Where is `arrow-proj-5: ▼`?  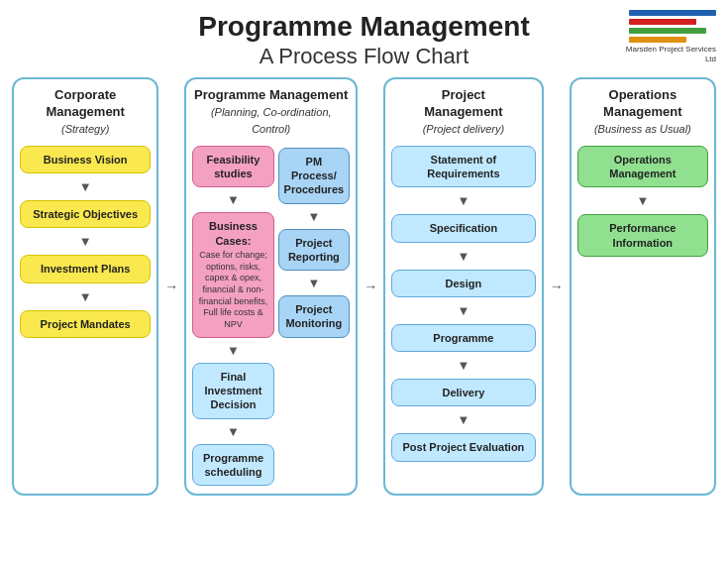 arrow-proj-5: ▼ is located at coordinates (464, 420).